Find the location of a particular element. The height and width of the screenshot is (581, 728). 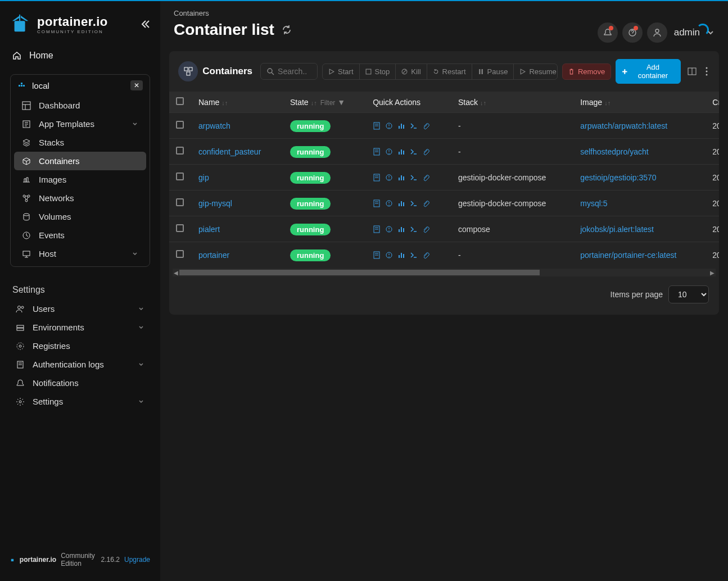

sidebar-item-events: Events is located at coordinates (80, 235).